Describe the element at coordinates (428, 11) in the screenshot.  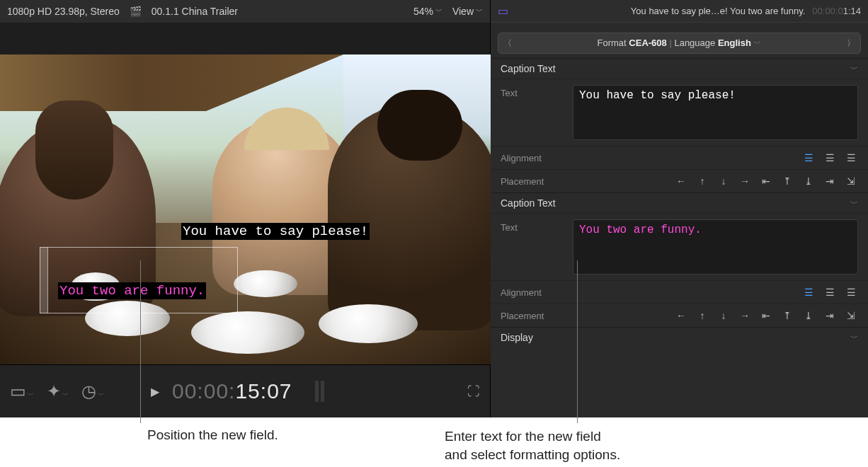
I see `zoom-dropdown: 54% ﹀` at that location.